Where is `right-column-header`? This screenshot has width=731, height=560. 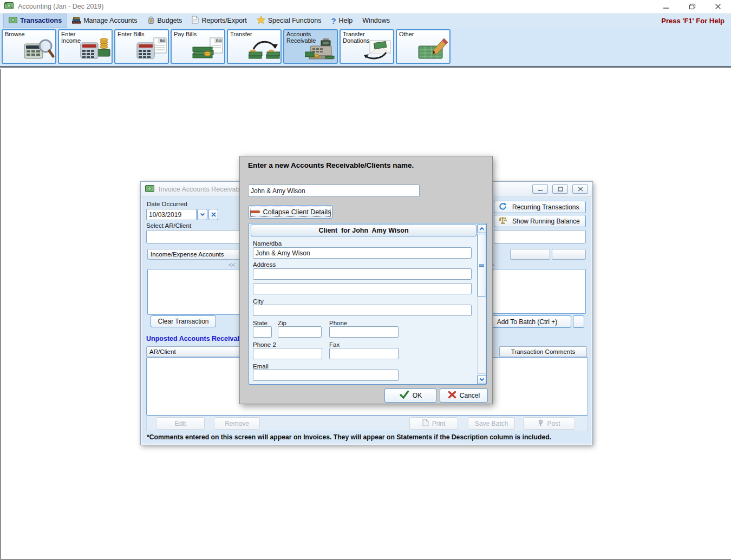 right-column-header is located at coordinates (530, 254).